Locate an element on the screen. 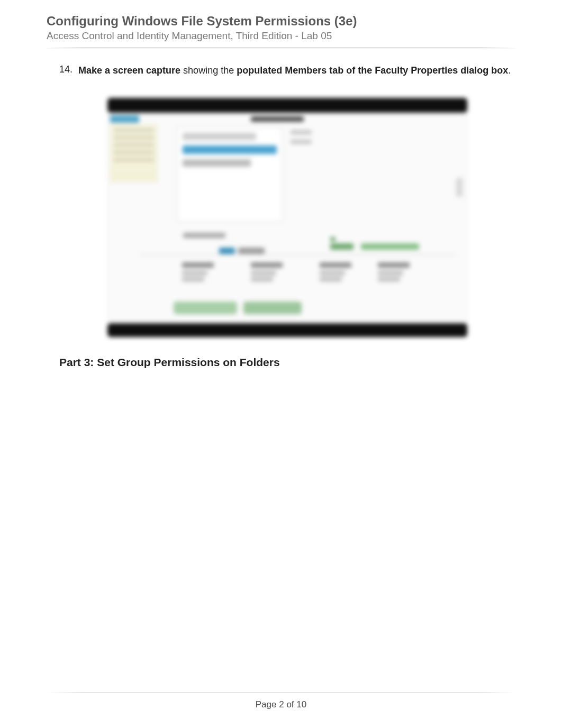 Image resolution: width=562 pixels, height=728 pixels. dialog-ok-button is located at coordinates (205, 308).